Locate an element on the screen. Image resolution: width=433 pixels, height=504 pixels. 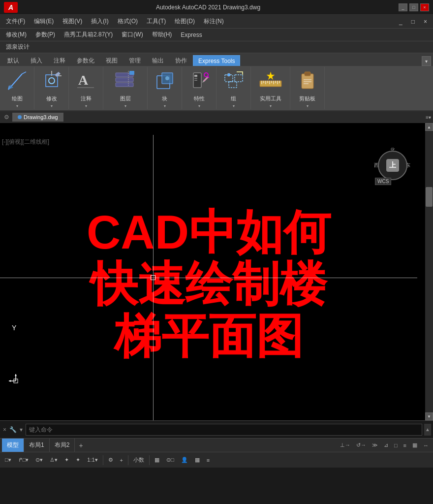
status-grid-icon: ▦ is located at coordinates (415, 445).